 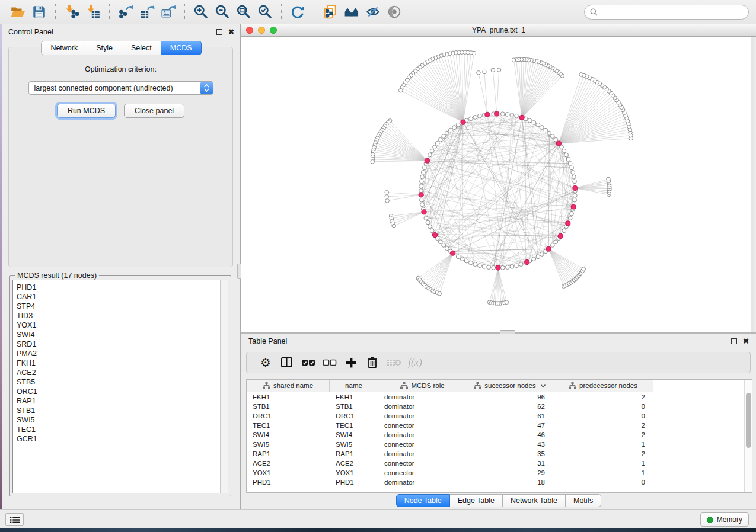 What do you see at coordinates (499, 444) in the screenshot?
I see `table-row: SWI5SWI5connector431` at bounding box center [499, 444].